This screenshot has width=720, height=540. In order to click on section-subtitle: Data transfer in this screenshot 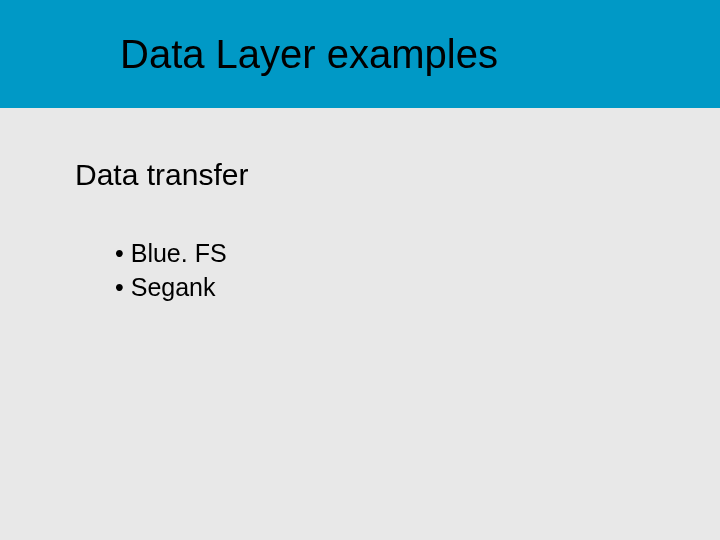, I will do `click(360, 175)`.